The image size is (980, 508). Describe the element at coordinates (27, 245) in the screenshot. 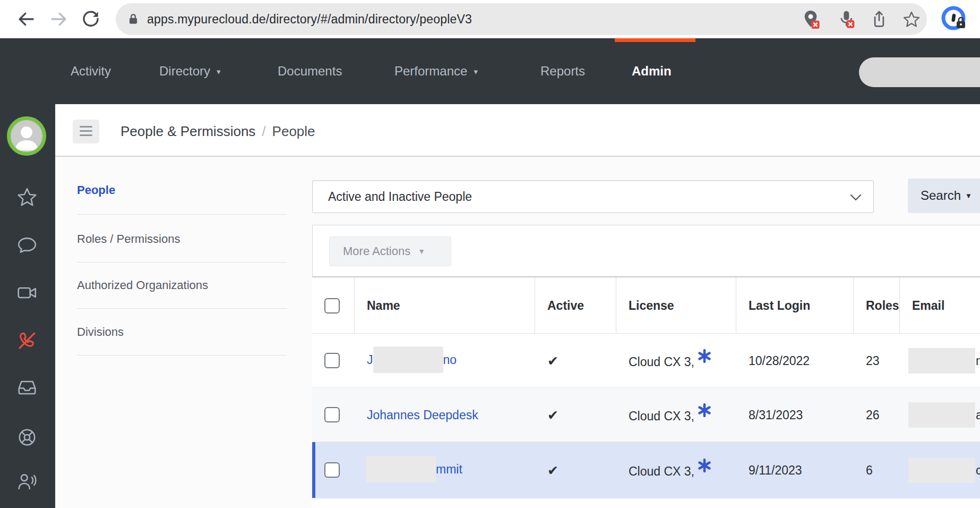

I see `chat-icon` at that location.